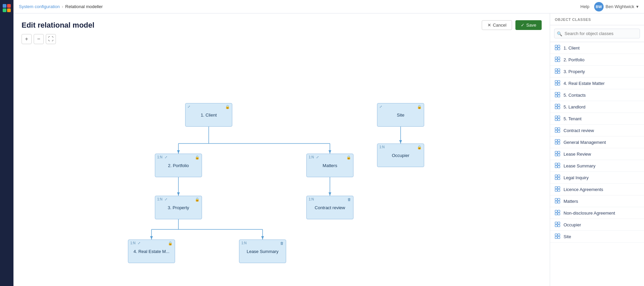 This screenshot has height=286, width=644. What do you see at coordinates (597, 60) in the screenshot?
I see `panel-item: 2. Portfolio` at bounding box center [597, 60].